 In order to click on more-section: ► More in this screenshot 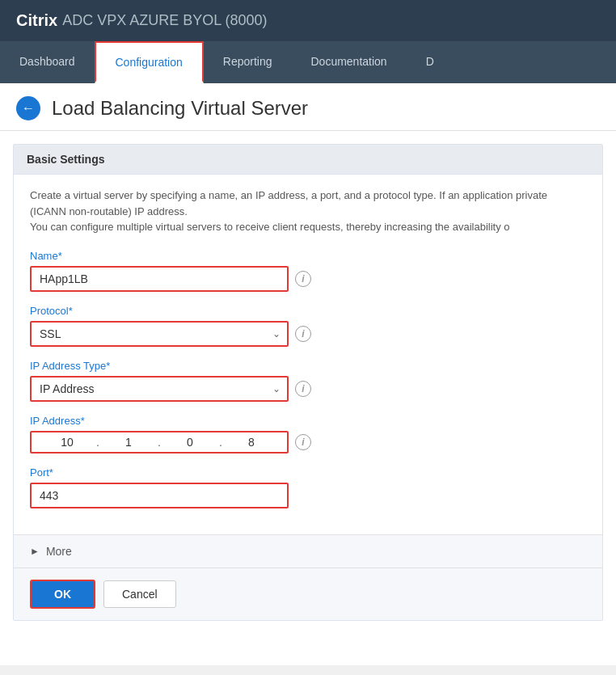, I will do `click(308, 551)`.